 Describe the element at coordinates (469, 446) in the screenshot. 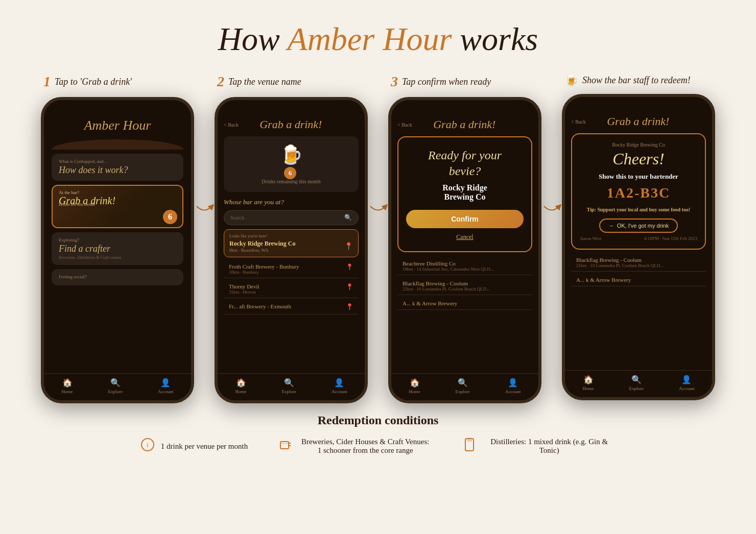

I see `bottle-icon` at that location.